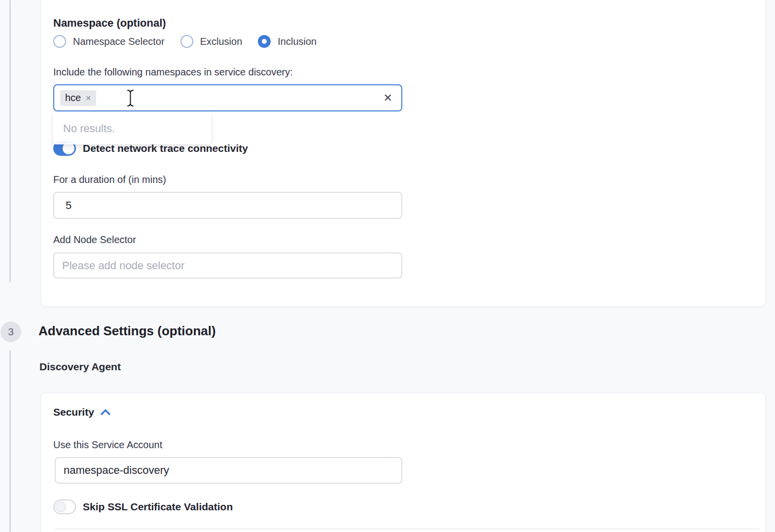 The height and width of the screenshot is (532, 775). I want to click on node-selector-input, so click(228, 265).